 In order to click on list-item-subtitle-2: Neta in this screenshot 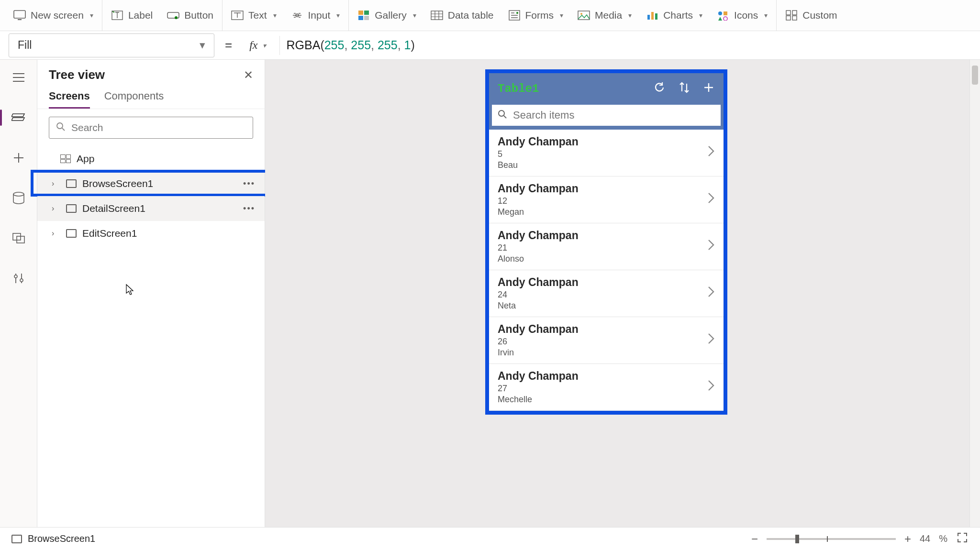, I will do `click(538, 306)`.